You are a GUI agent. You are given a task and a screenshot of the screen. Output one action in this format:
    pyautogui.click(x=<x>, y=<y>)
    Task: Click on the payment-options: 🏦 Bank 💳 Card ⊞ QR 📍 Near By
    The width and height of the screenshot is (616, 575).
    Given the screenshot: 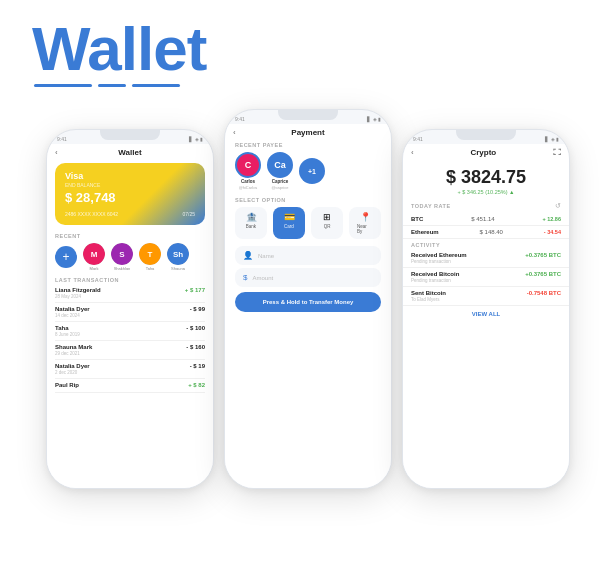 What is the action you would take?
    pyautogui.click(x=308, y=224)
    